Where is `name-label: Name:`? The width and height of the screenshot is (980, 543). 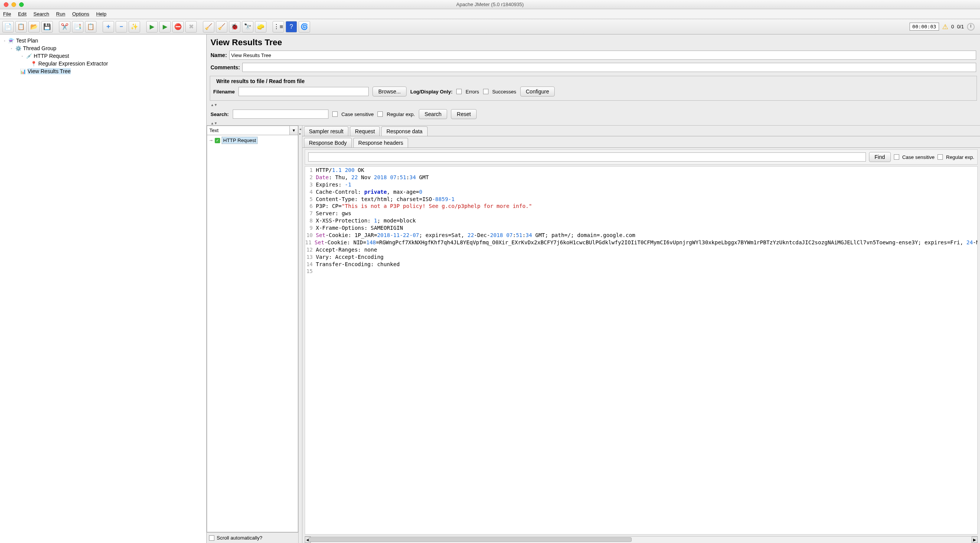 name-label: Name: is located at coordinates (219, 55).